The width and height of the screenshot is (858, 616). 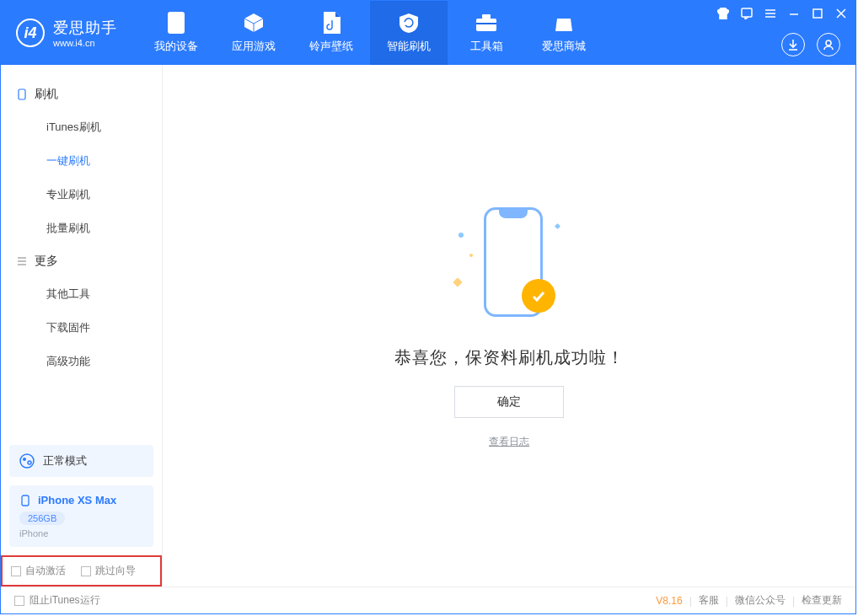 I want to click on sidebar-item-advanced: 高级功能, so click(x=81, y=362).